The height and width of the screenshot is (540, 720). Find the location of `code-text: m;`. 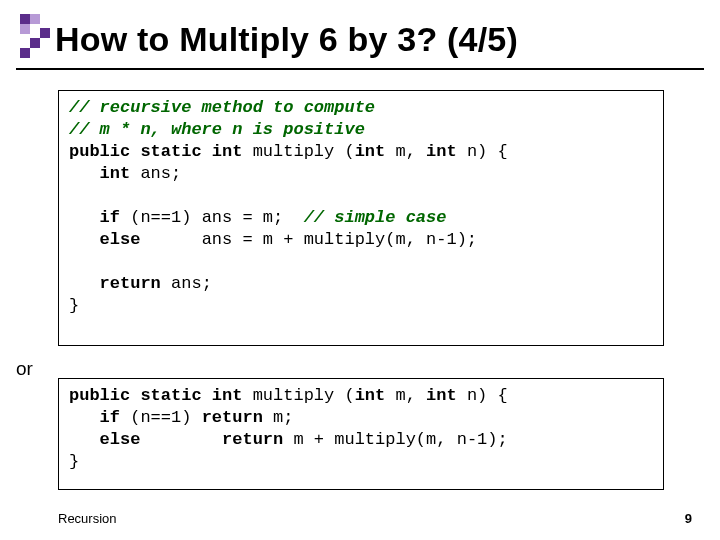

code-text: m; is located at coordinates (283, 418).